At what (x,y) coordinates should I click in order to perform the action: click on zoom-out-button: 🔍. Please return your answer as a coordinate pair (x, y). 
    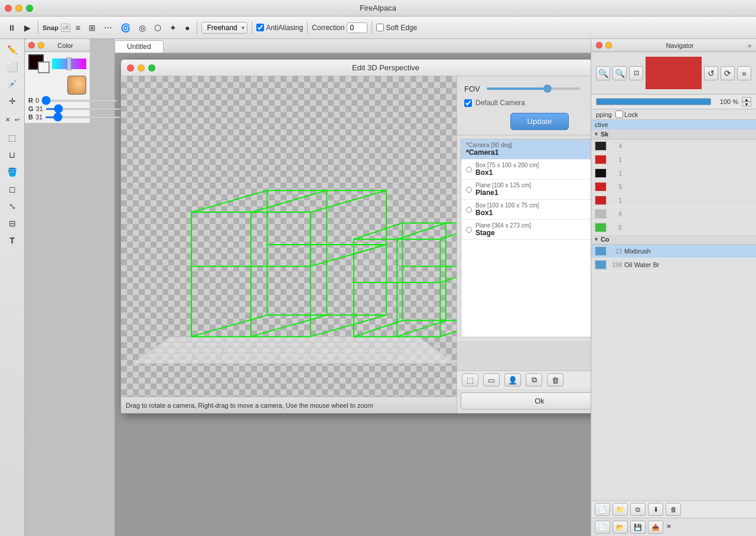
    Looking at the image, I should click on (620, 73).